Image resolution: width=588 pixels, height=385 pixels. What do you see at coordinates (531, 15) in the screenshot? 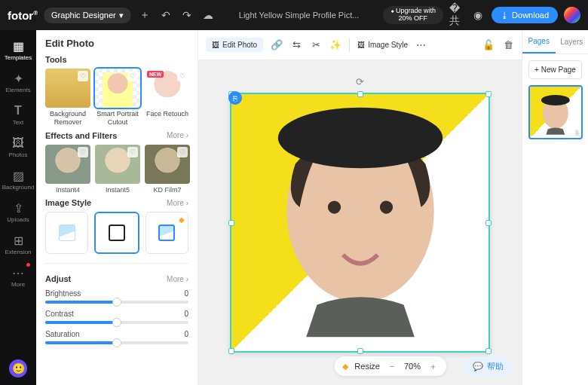
I see `download-label: Download` at bounding box center [531, 15].